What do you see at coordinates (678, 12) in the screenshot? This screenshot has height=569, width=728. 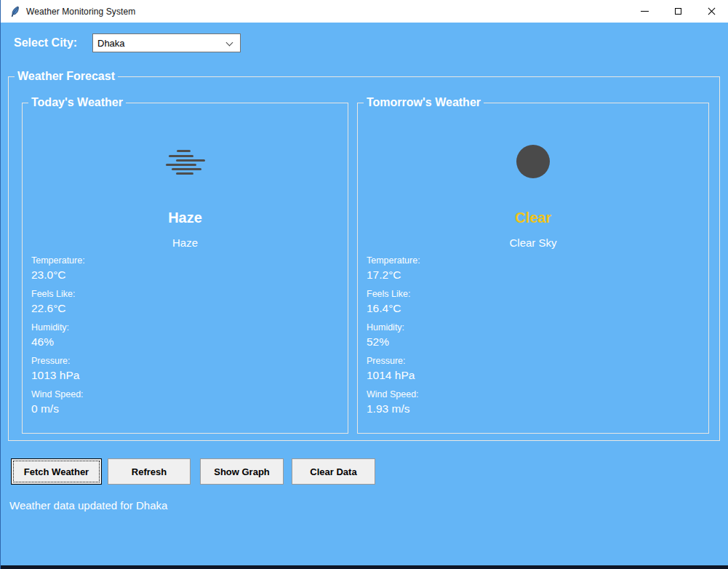 I see `window-controls` at bounding box center [678, 12].